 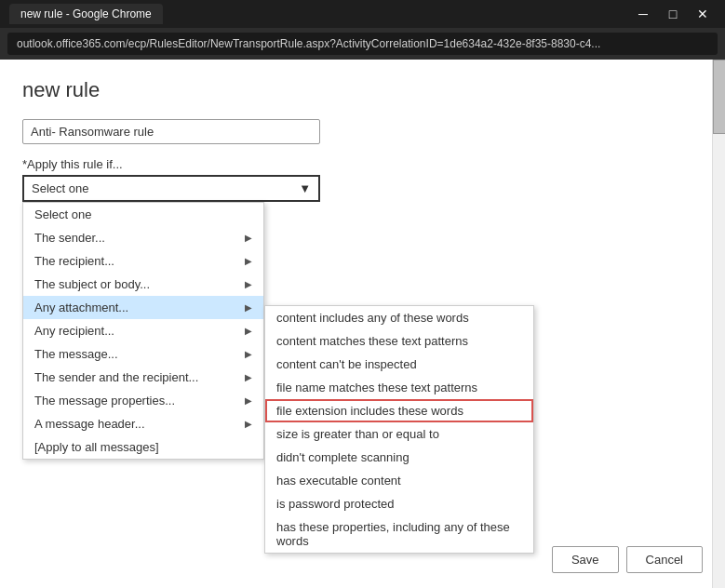 What do you see at coordinates (718, 97) in the screenshot?
I see `scrollbar-thumb` at bounding box center [718, 97].